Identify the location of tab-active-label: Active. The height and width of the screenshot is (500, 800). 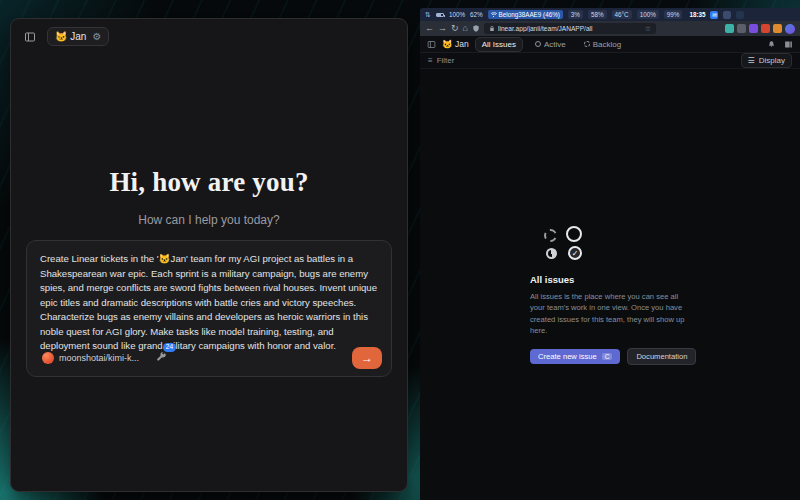
(555, 44).